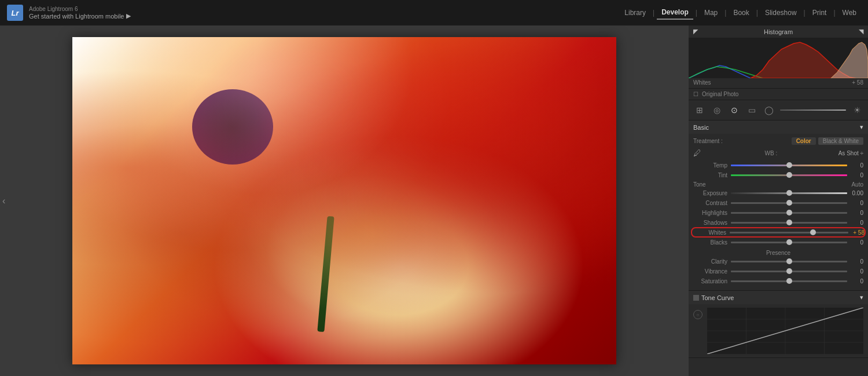 This screenshot has width=868, height=376. Describe the element at coordinates (778, 127) in the screenshot. I see `basic-panel-header: Basic ▾` at that location.